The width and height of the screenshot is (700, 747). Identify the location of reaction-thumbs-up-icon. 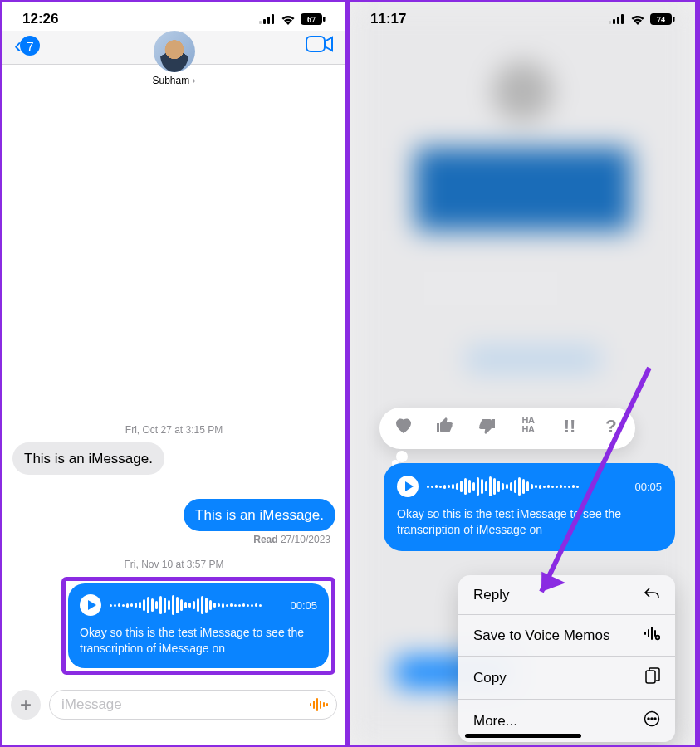
(445, 428).